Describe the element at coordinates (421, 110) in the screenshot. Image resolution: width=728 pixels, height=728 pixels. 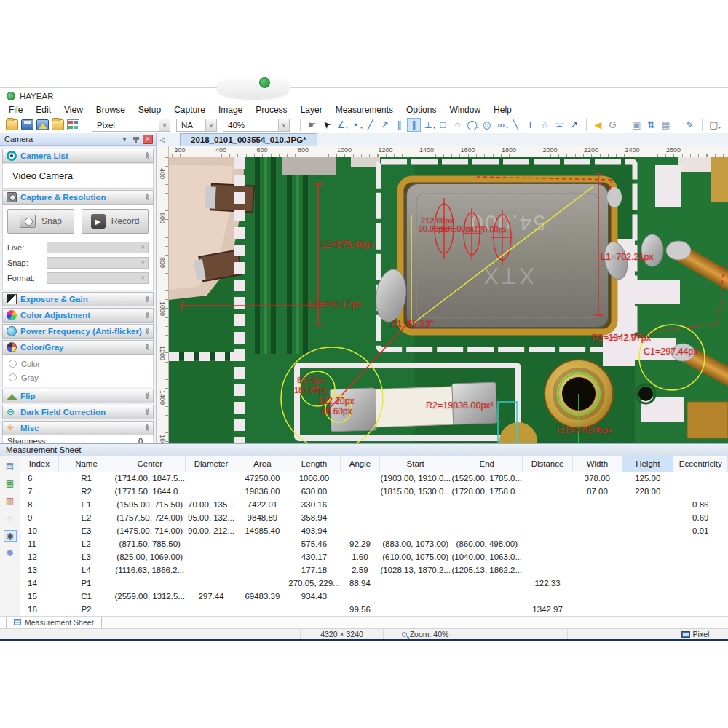
I see `menu-item-options: Options` at that location.